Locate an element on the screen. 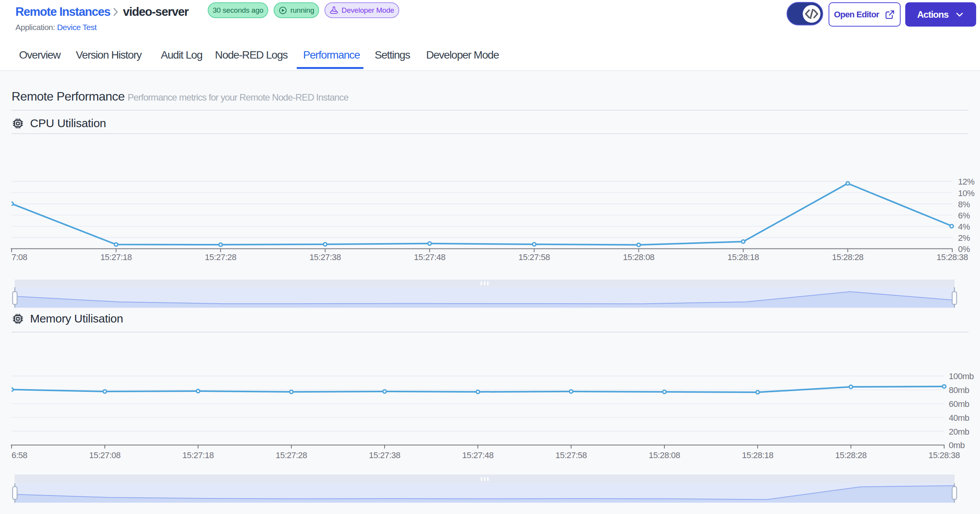 The image size is (980, 514). svg-text: 12% is located at coordinates (967, 182).